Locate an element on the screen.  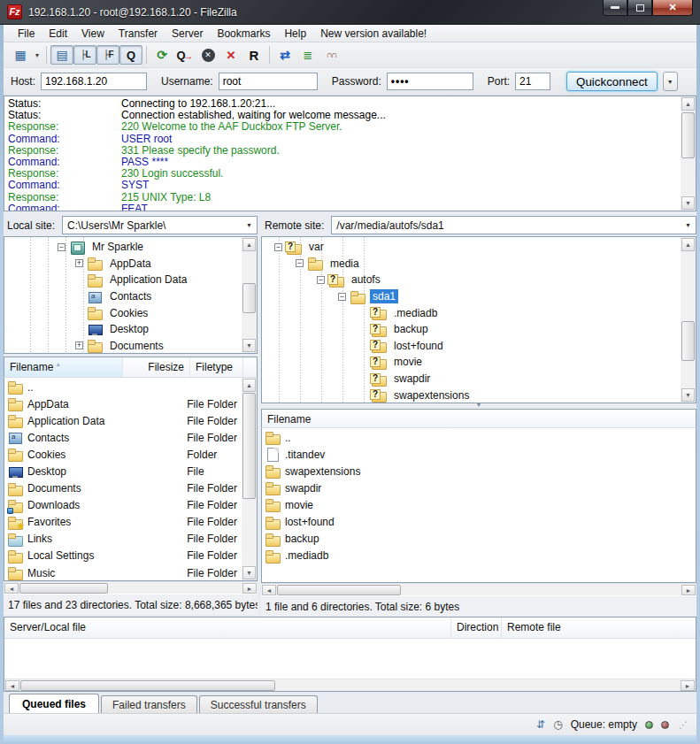
synchronized-browsing-button: ≣ is located at coordinates (308, 55).